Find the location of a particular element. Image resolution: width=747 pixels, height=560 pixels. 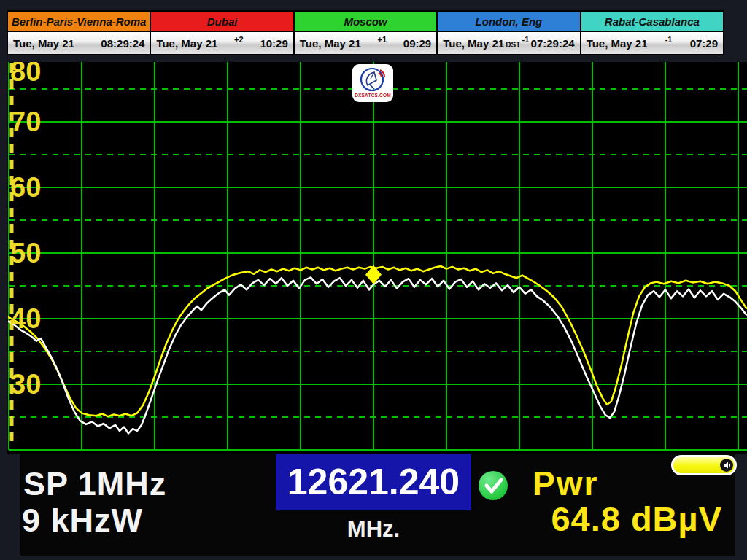

time-cell-rabat: Tue, May 21 -1 07:29 is located at coordinates (652, 44).